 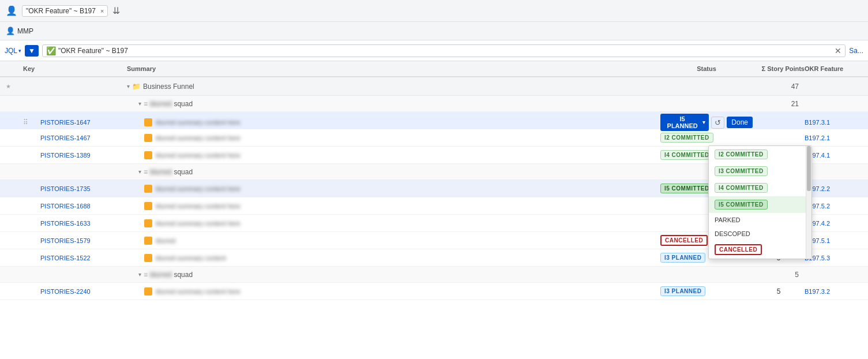 What do you see at coordinates (444, 51) in the screenshot?
I see `jql-input-wrap: ✅ "OKR Feature" ~ B197 ✕` at bounding box center [444, 51].